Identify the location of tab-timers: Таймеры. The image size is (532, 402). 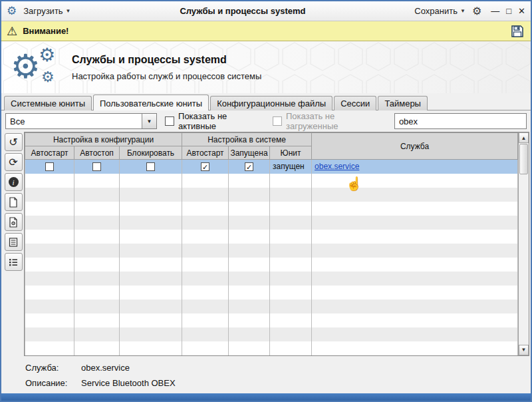
(403, 103).